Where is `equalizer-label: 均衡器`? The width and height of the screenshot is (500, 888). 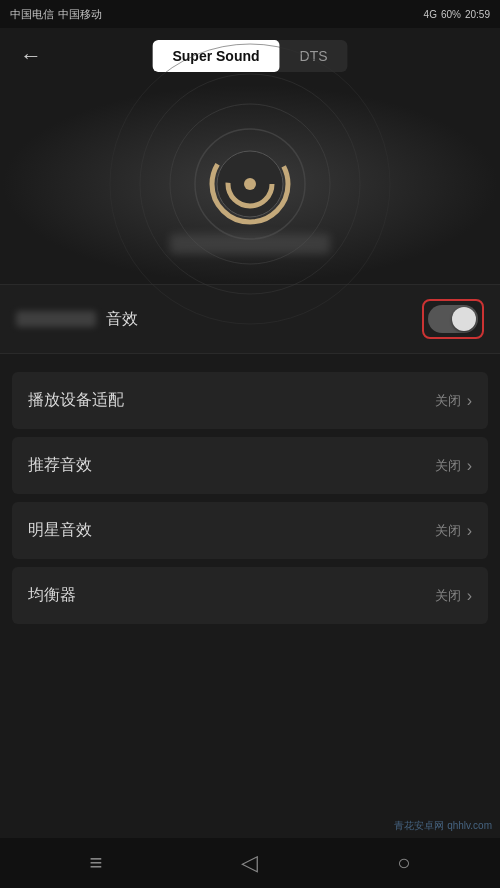
equalizer-label: 均衡器 is located at coordinates (52, 596).